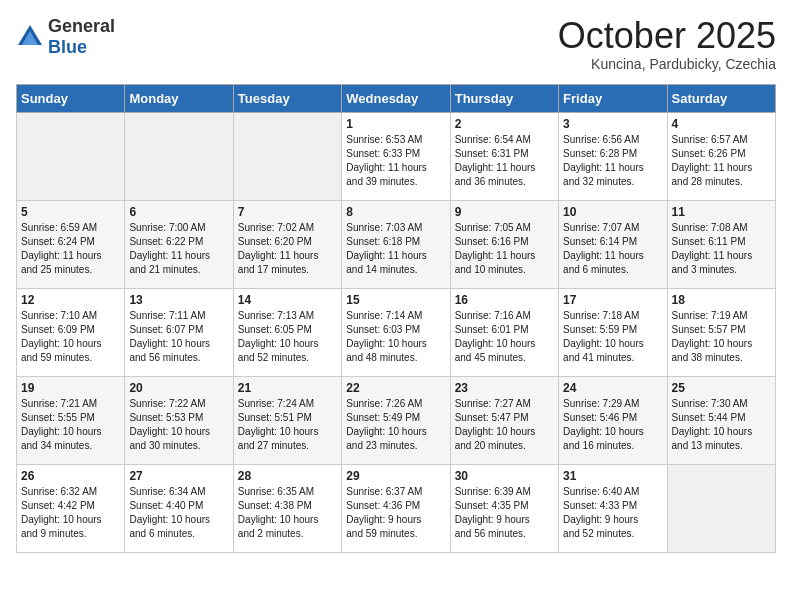 The width and height of the screenshot is (792, 612). I want to click on calendar-cell: 3Sunrise: 6:56 AM Sunset: 6:28 PM Daylig…, so click(613, 156).